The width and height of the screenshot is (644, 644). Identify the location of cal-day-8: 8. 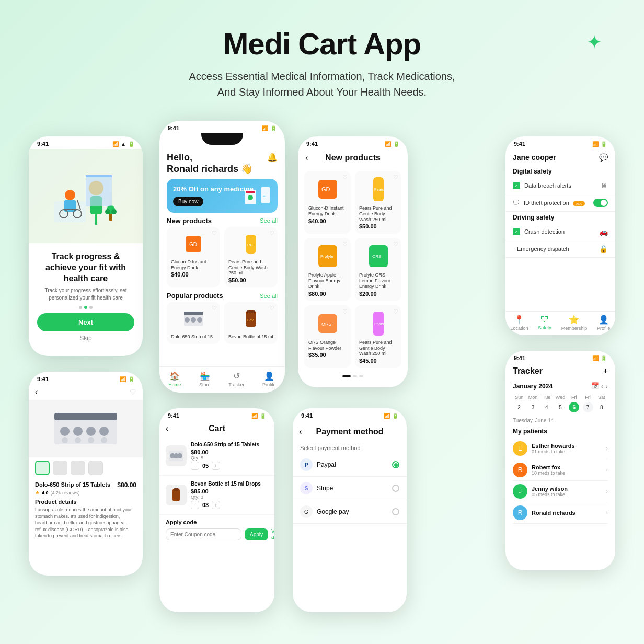
(602, 407).